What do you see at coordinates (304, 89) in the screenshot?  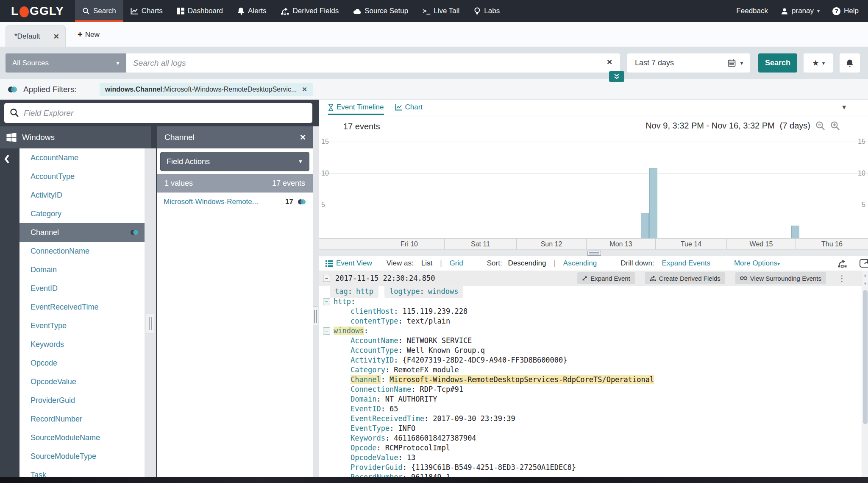 I see `remove-filter-icon: ✕` at bounding box center [304, 89].